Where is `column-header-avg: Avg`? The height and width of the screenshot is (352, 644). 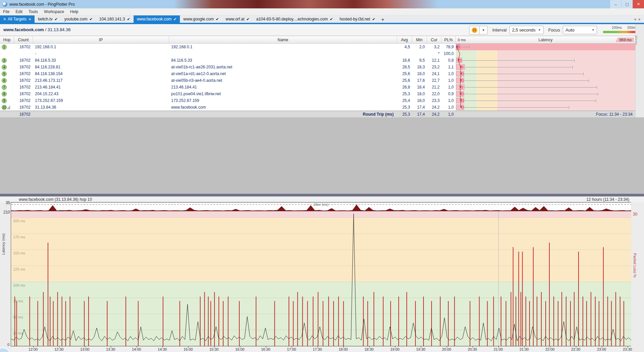
column-header-avg: Avg is located at coordinates (405, 40).